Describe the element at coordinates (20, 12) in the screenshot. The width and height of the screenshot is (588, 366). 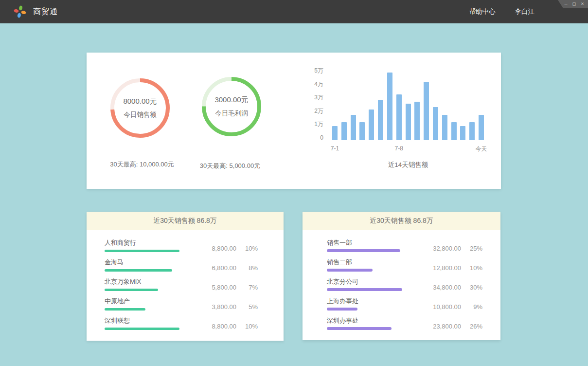
I see `logo-petals` at that location.